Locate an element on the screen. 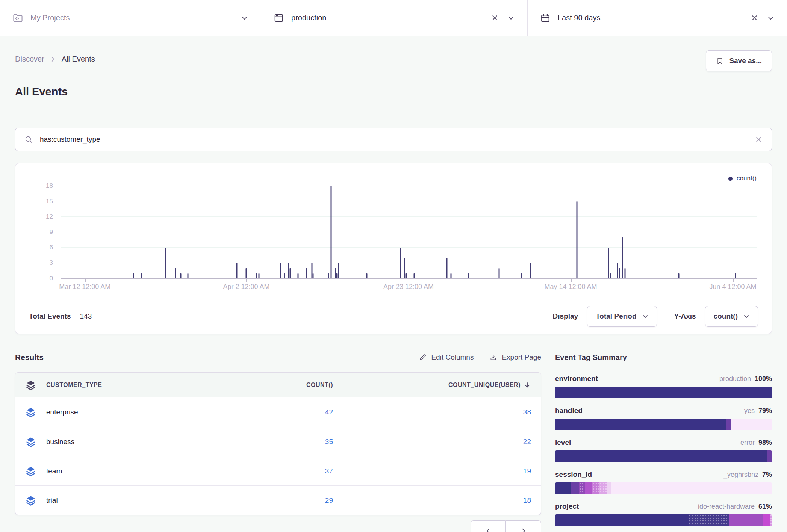  tag-top-value: error is located at coordinates (748, 443).